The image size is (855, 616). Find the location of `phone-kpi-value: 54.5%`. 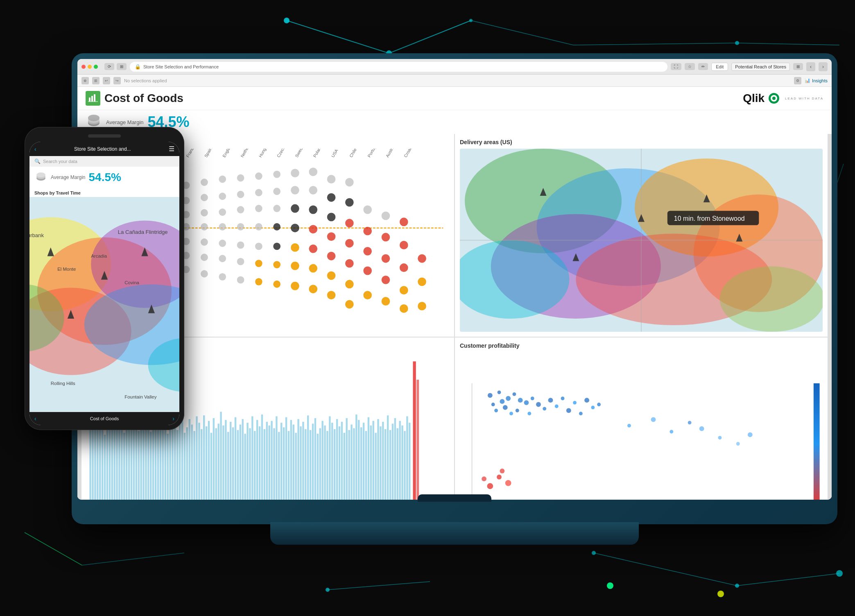

phone-kpi-value: 54.5% is located at coordinates (105, 177).